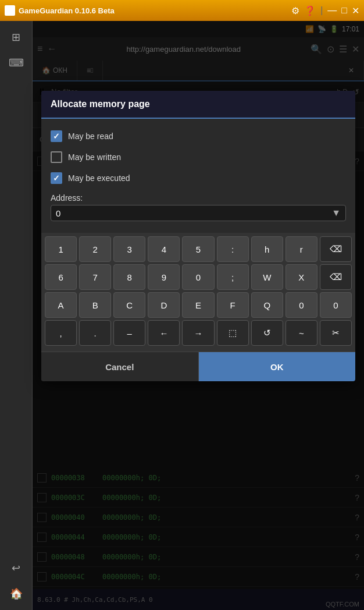 The width and height of the screenshot is (364, 610). Describe the element at coordinates (164, 249) in the screenshot. I see `key-4: 4` at that location.